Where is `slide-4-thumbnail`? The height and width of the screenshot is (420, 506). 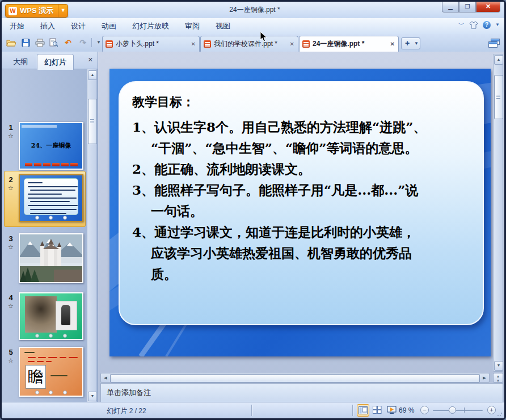
slide-4-thumbnail is located at coordinates (51, 316).